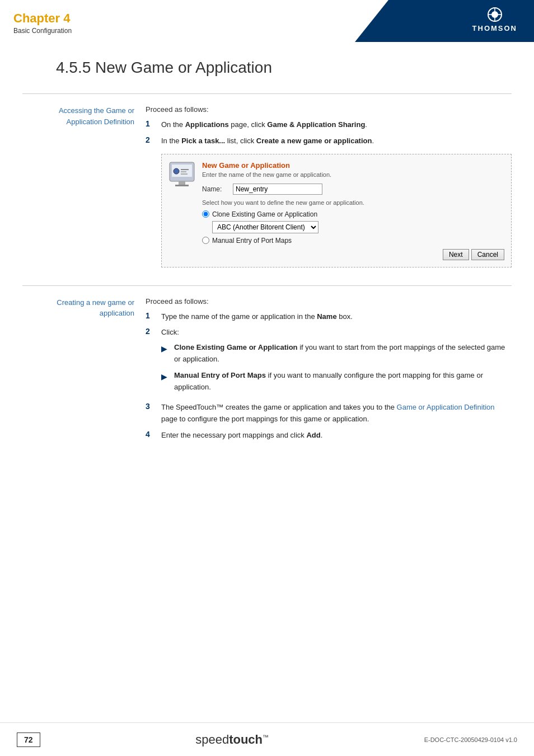 The image size is (534, 756). What do you see at coordinates (246, 740) in the screenshot?
I see `logo-touch-text: touch` at bounding box center [246, 740].